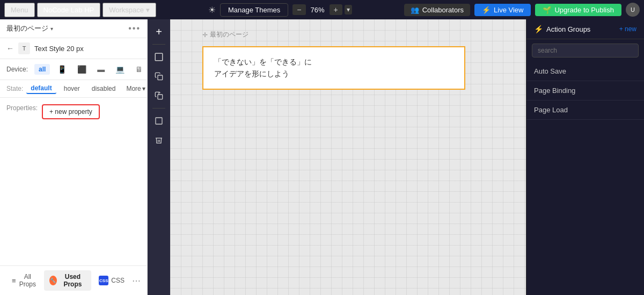 This screenshot has height=295, width=644. I want to click on action-groups-icon: ⚡, so click(539, 29).